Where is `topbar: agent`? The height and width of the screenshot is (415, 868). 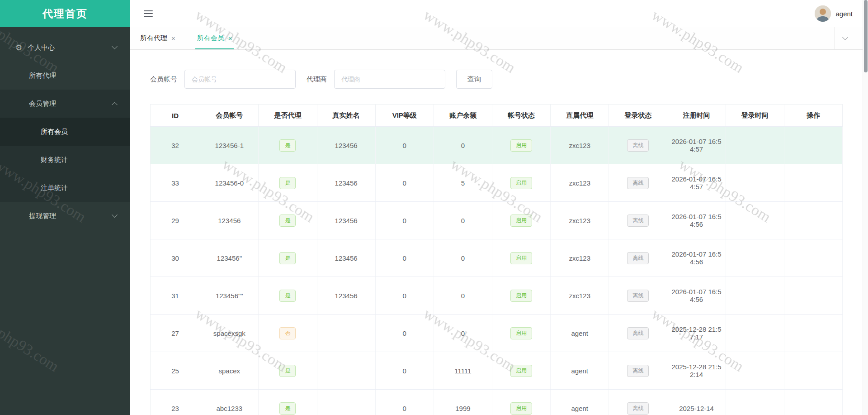
topbar: agent is located at coordinates (499, 14).